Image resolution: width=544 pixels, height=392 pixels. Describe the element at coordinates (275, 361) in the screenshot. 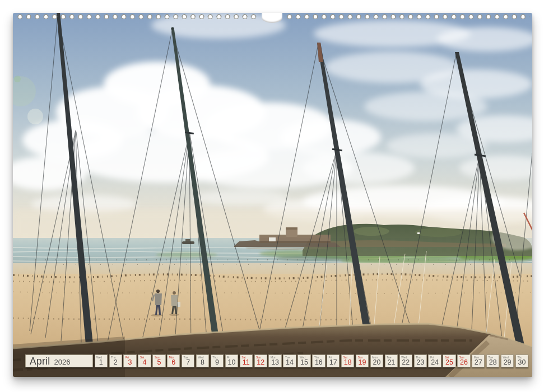

I see `day-cell: Mon 13` at that location.